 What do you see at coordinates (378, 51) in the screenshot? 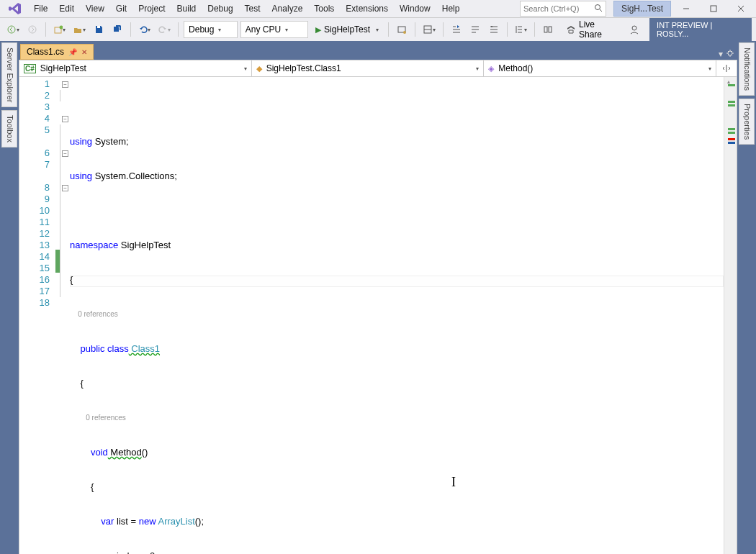
I see `file-tab-row: Class1.cs 📌 ✕ ▾` at bounding box center [378, 51].